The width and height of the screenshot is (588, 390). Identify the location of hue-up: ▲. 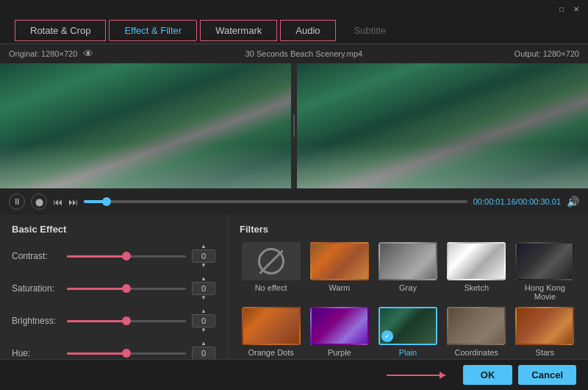
(204, 344).